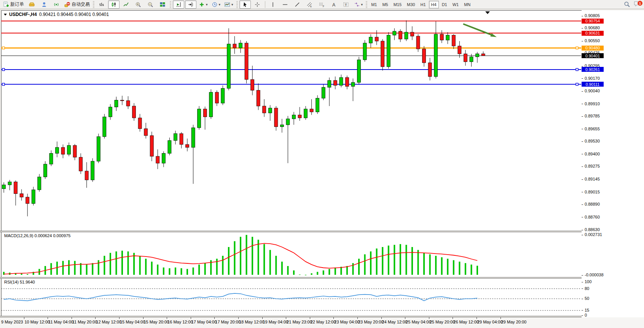 The height and width of the screenshot is (328, 644). What do you see at coordinates (67, 5) in the screenshot?
I see `autotrading-icon` at bounding box center [67, 5].